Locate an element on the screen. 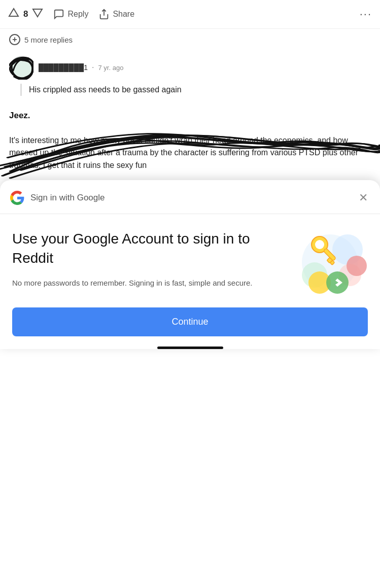 The width and height of the screenshot is (380, 588). expand-icon: + is located at coordinates (15, 40).